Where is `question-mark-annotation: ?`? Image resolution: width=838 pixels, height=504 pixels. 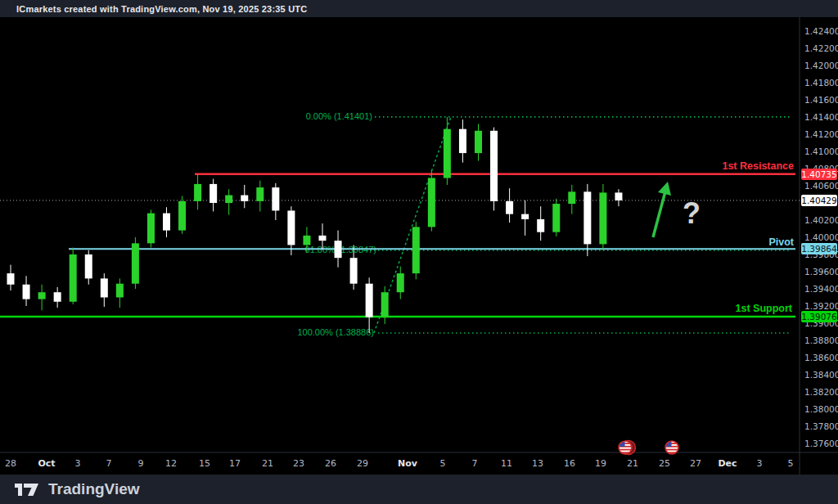 question-mark-annotation: ? is located at coordinates (692, 214).